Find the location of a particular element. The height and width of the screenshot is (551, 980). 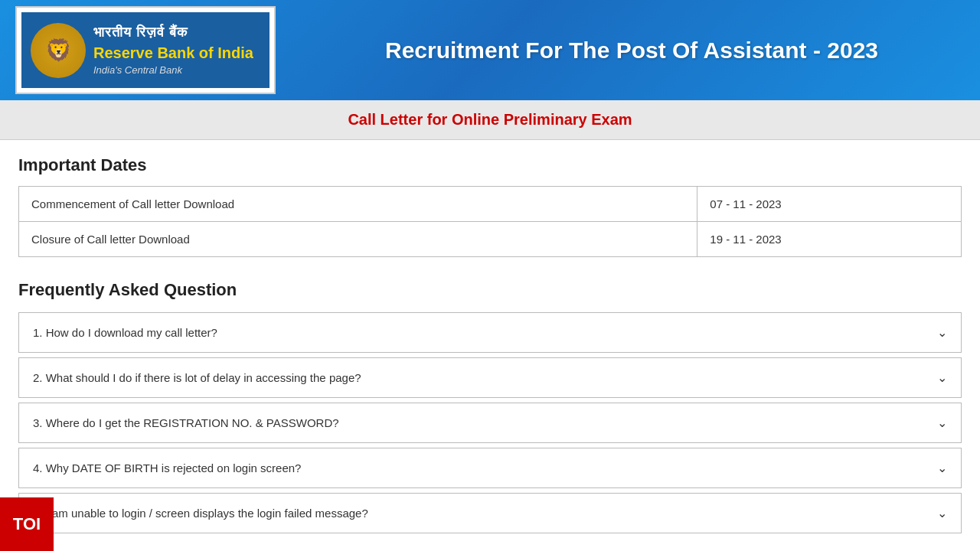

faq-item-2: 2. What should I do if there is lot of d… is located at coordinates (490, 378).